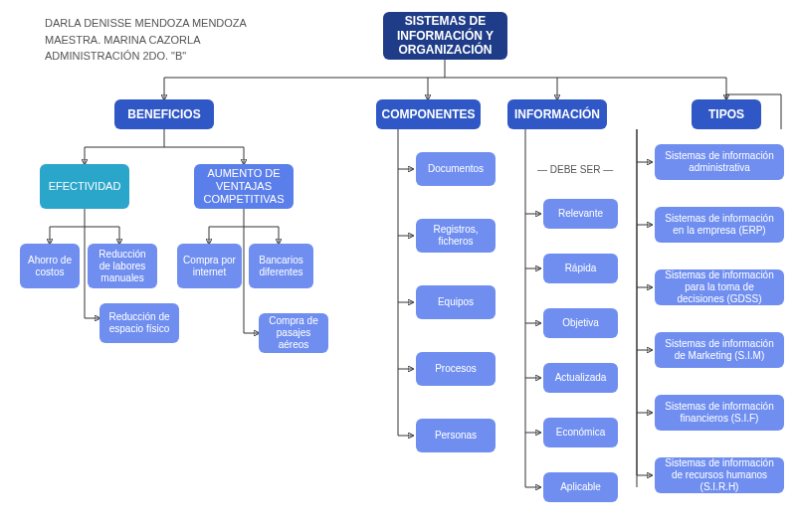 This screenshot has width=796, height=532. Describe the element at coordinates (85, 187) in the screenshot. I see `node-efectividad: EFECTIVIDAD` at that location.